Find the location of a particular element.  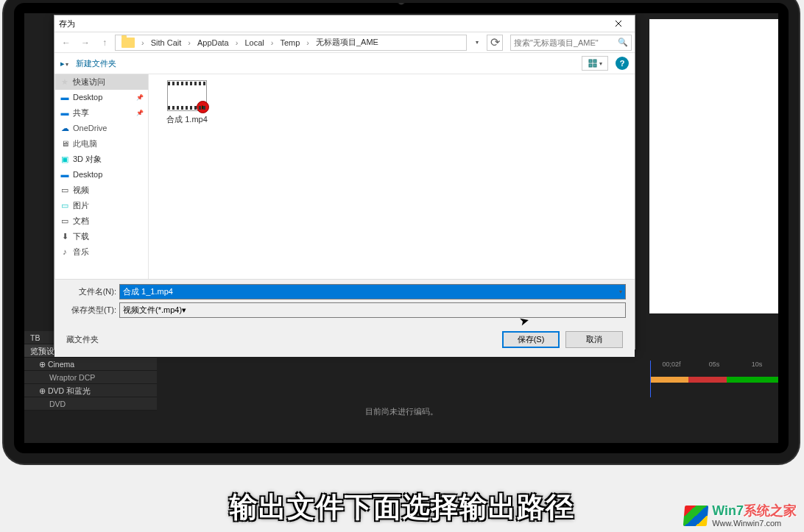

sidebar-documents: ▭文档 is located at coordinates (102, 221).